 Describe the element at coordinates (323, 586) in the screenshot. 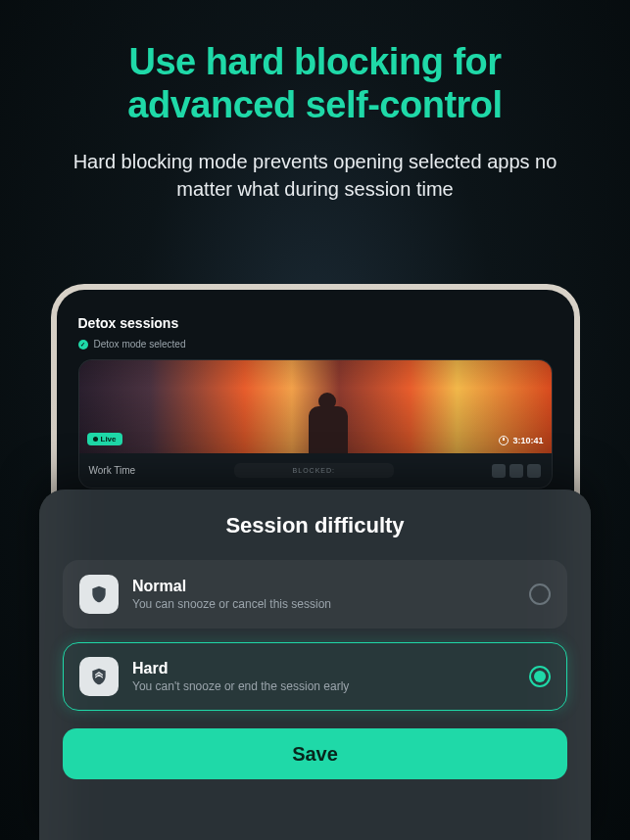

I see `option-title: Normal` at that location.